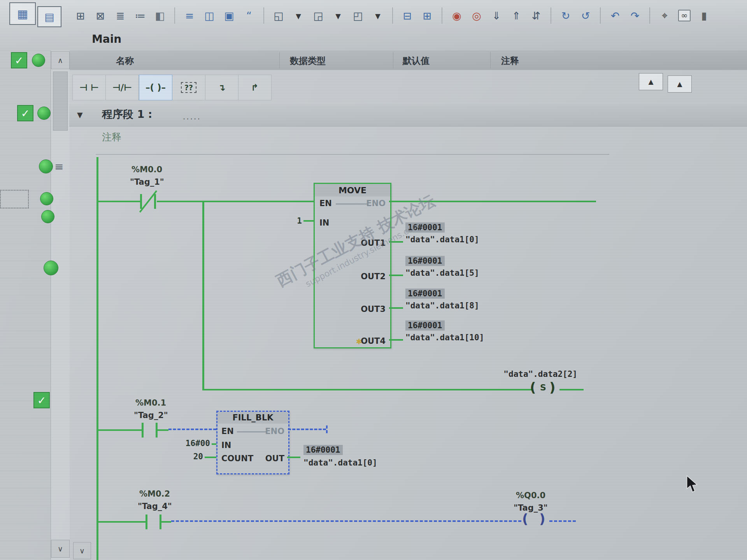 This screenshot has width=747, height=560. What do you see at coordinates (147, 182) in the screenshot?
I see `contact1-tag: "Tag_1"` at bounding box center [147, 182].